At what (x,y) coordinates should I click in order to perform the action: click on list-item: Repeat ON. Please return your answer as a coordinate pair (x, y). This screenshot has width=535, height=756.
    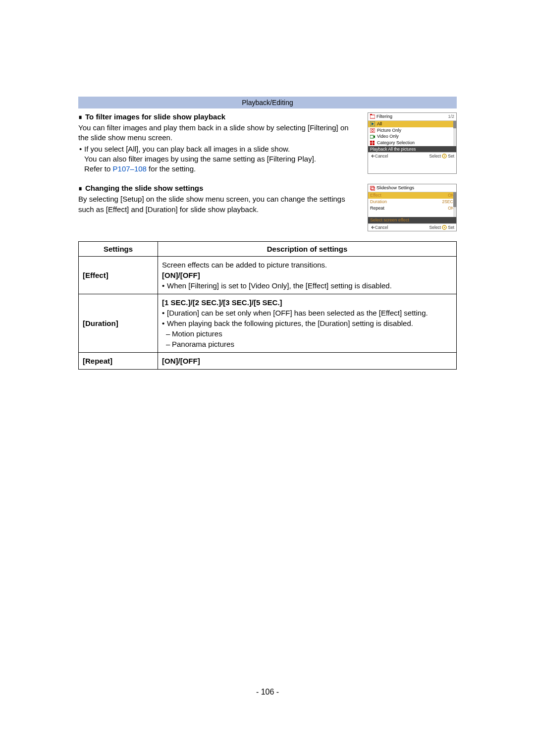
    Looking at the image, I should click on (412, 208).